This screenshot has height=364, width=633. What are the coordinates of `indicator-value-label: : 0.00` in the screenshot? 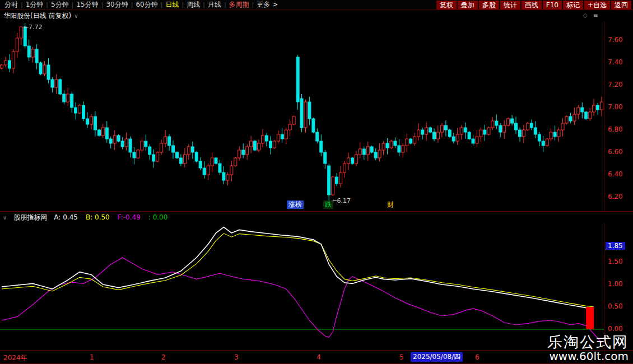 It's located at (158, 217).